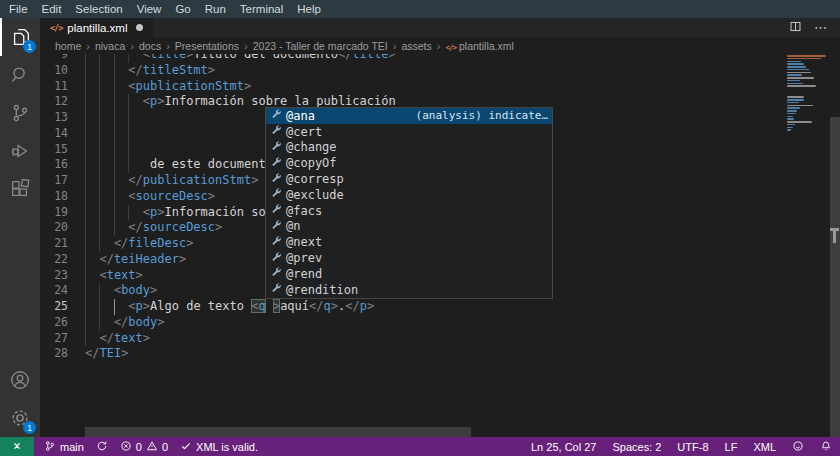 This screenshot has width=840, height=456. I want to click on menu-item-go: Go, so click(182, 9).